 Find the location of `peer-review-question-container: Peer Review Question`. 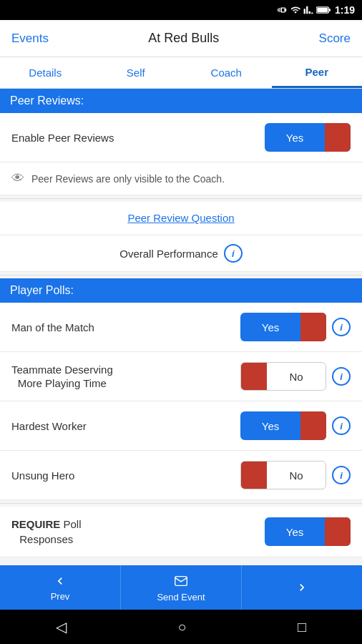

peer-review-question-container: Peer Review Question is located at coordinates (181, 219).